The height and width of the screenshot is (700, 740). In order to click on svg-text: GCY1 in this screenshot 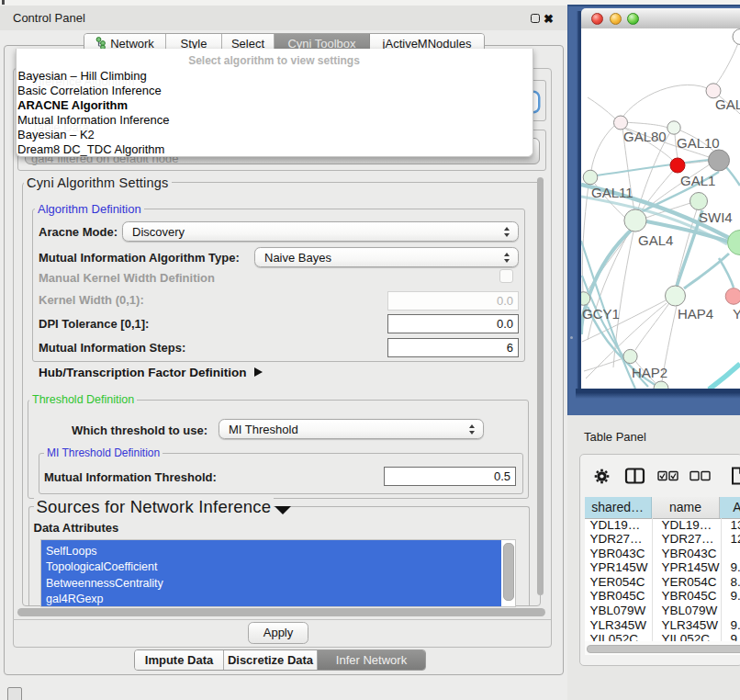, I will do `click(600, 314)`.